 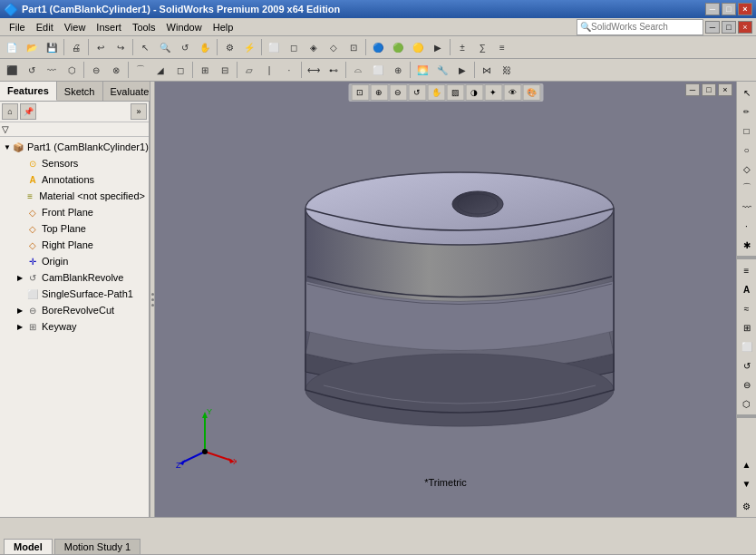 What do you see at coordinates (747, 226) in the screenshot?
I see `rp-point: ·` at bounding box center [747, 226].